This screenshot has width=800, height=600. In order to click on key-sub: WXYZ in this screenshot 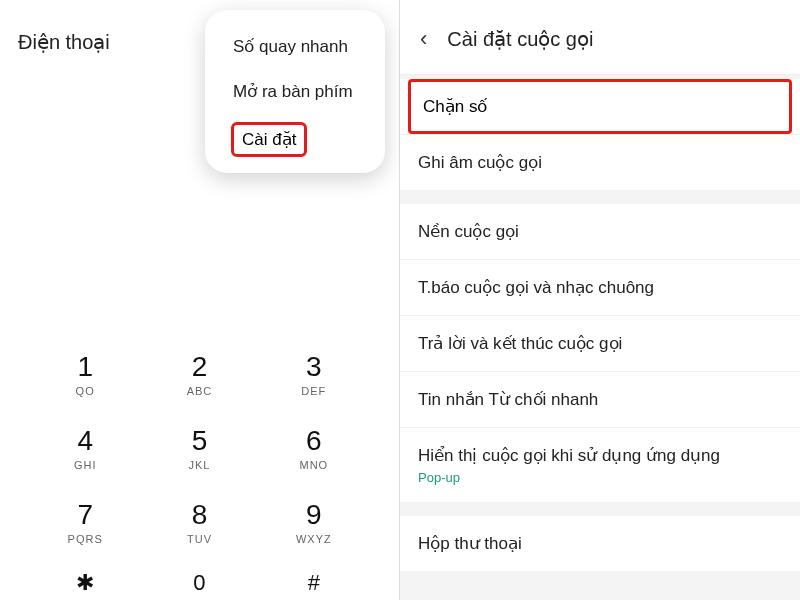, I will do `click(314, 539)`.